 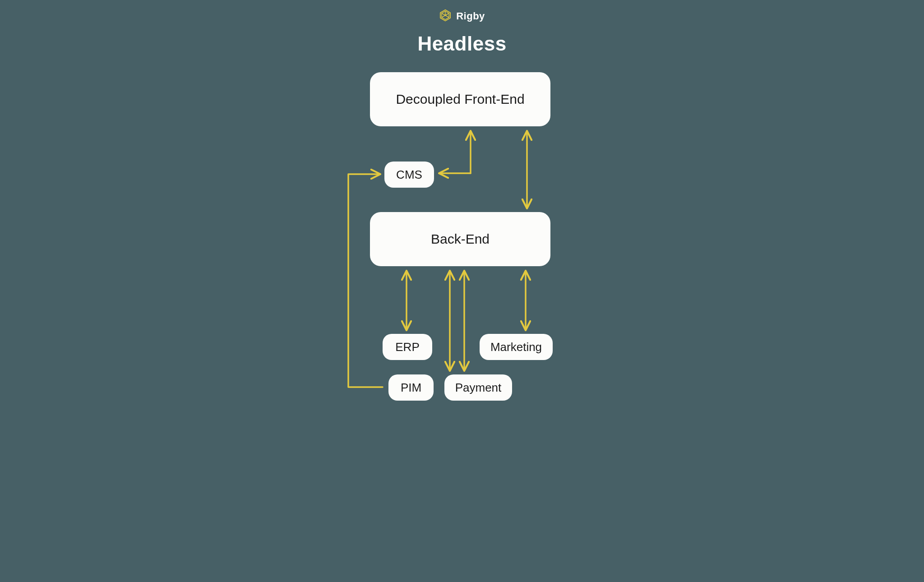 I want to click on node-erp: ERP, so click(x=407, y=347).